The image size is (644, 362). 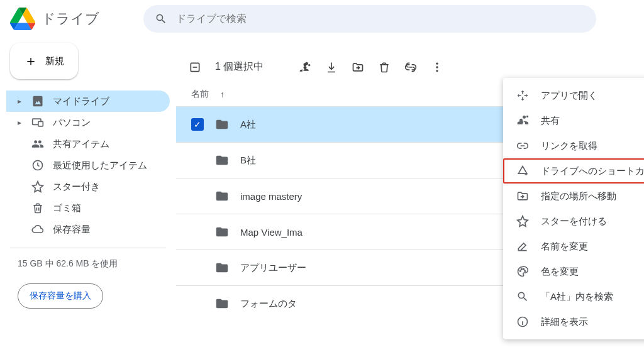 What do you see at coordinates (574, 146) in the screenshot?
I see `menu-get-link: リンクを取得` at bounding box center [574, 146].